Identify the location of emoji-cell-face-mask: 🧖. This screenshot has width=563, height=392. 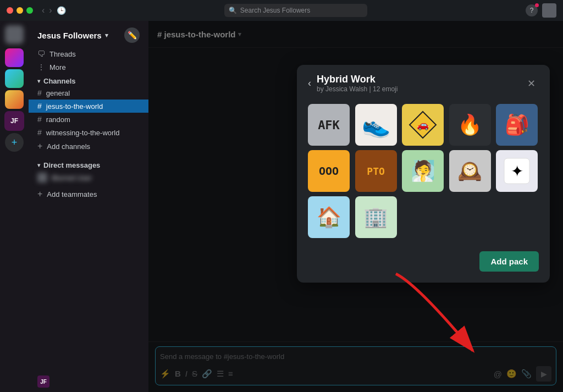
(423, 171).